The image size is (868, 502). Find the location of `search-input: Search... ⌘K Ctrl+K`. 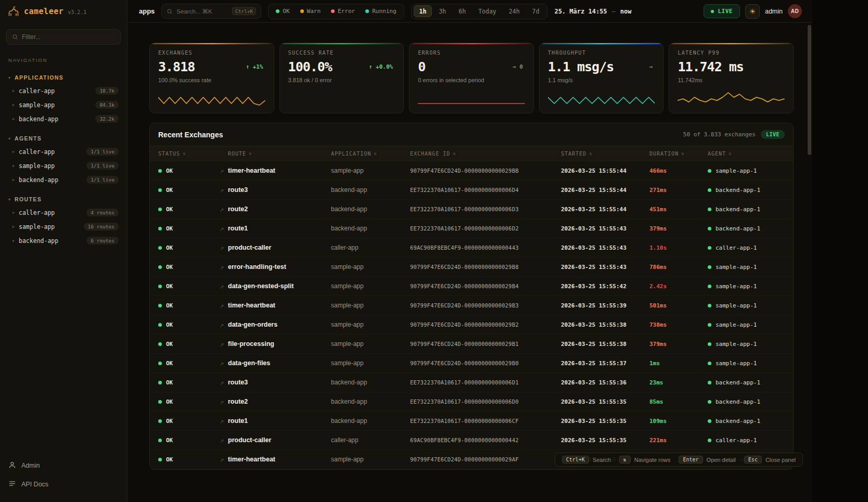

search-input: Search... ⌘K Ctrl+K is located at coordinates (211, 11).